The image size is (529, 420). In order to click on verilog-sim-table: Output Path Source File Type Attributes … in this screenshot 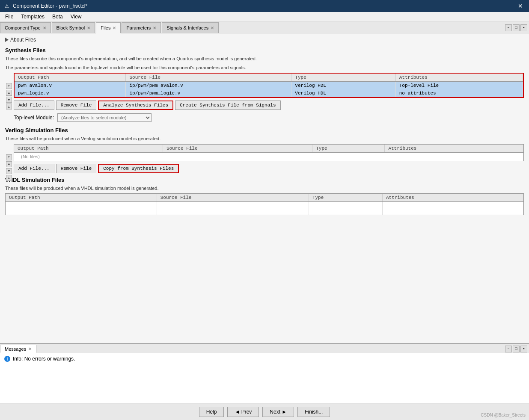, I will do `click(269, 153)`.